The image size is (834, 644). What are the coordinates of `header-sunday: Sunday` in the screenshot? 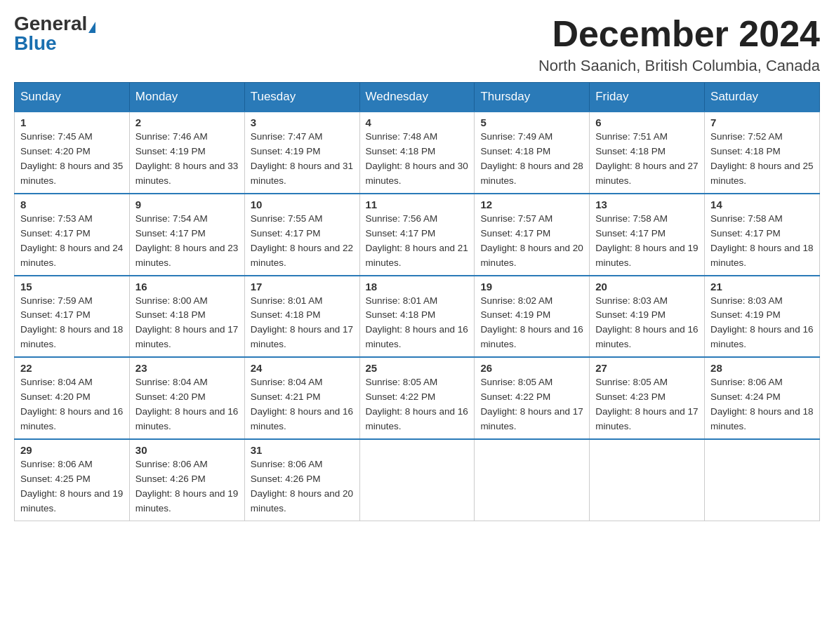 It's located at (72, 98).